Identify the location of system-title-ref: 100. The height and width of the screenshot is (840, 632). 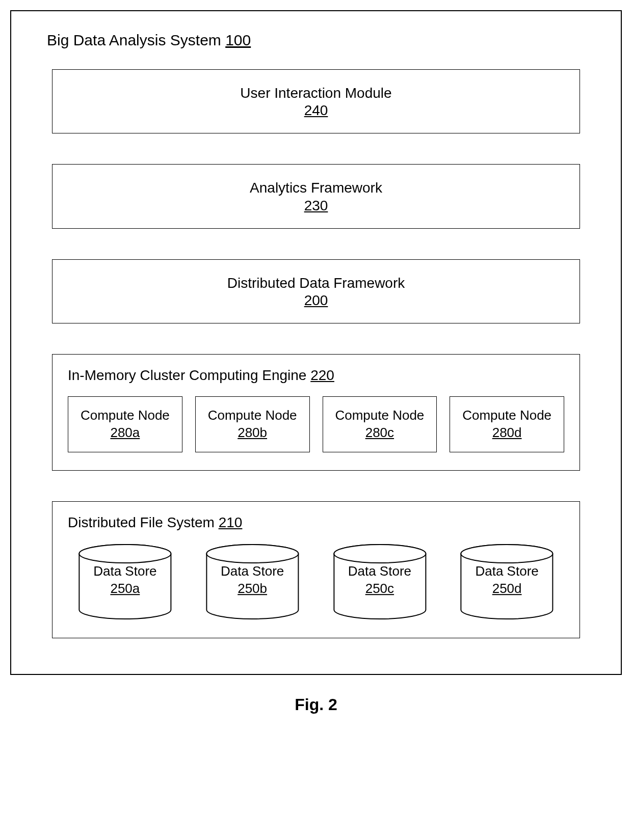
(238, 40).